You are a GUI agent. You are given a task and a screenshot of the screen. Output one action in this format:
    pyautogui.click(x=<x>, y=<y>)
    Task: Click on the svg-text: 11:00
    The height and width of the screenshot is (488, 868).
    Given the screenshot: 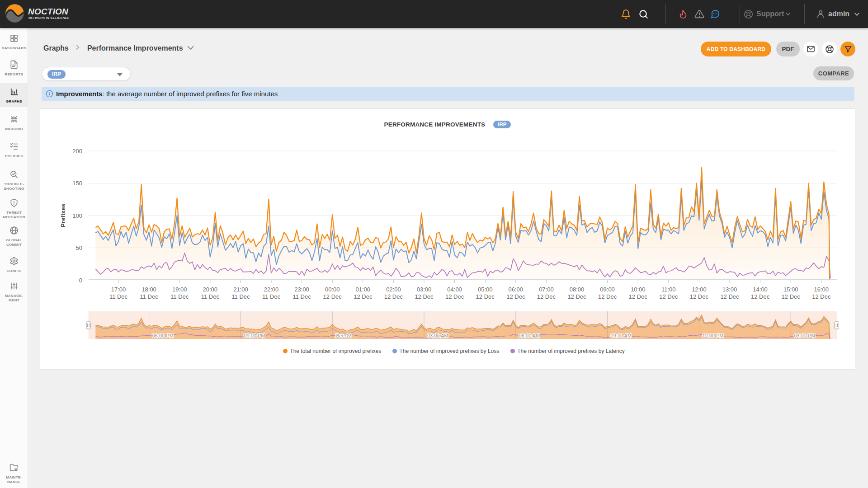 What is the action you would take?
    pyautogui.click(x=669, y=289)
    